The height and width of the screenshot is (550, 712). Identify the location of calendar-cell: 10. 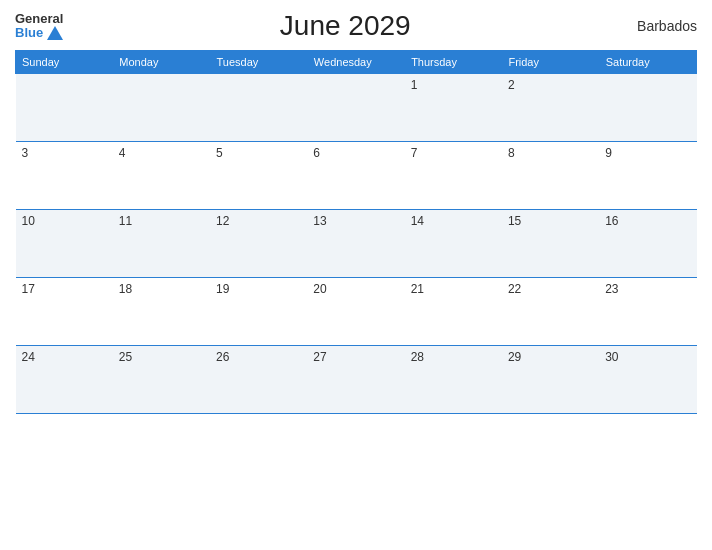
(64, 244).